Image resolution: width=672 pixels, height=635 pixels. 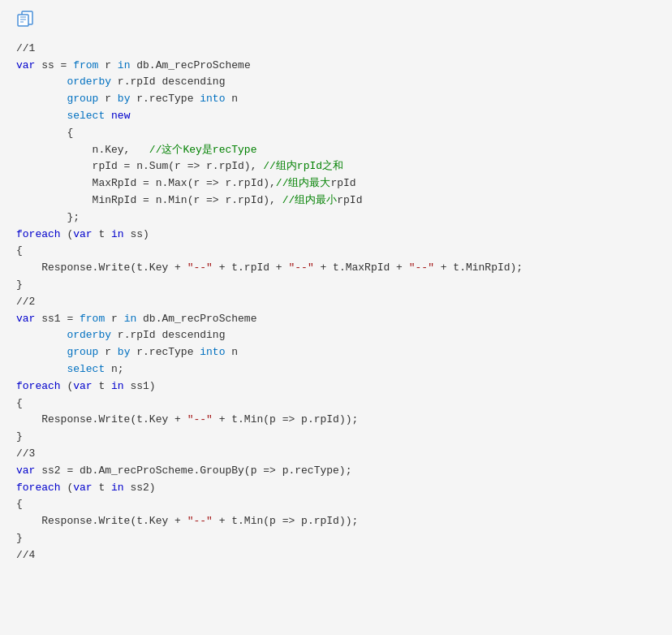 What do you see at coordinates (25, 19) in the screenshot?
I see `copy-icon` at bounding box center [25, 19].